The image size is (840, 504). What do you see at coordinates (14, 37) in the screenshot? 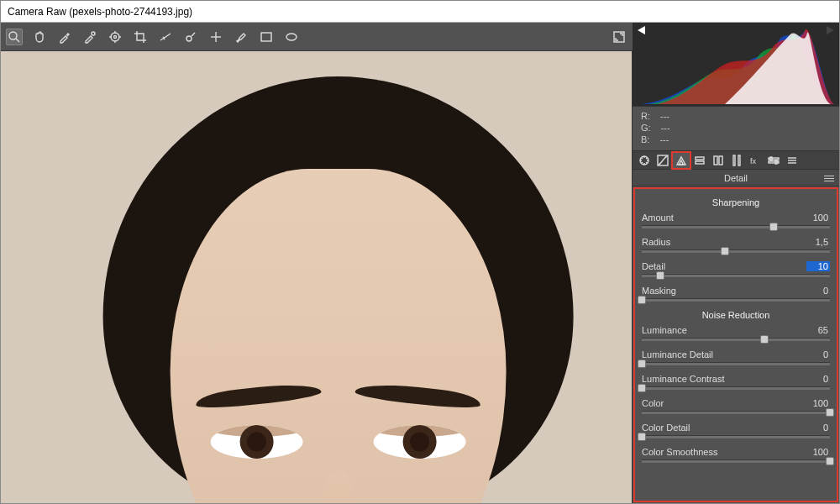
I see `zoom-tool-icon` at bounding box center [14, 37].